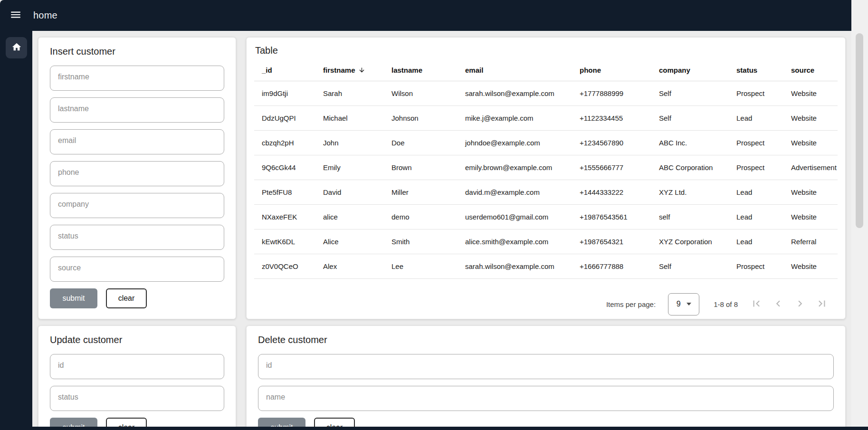 The width and height of the screenshot is (868, 430). What do you see at coordinates (137, 238) in the screenshot?
I see `status-input` at bounding box center [137, 238].